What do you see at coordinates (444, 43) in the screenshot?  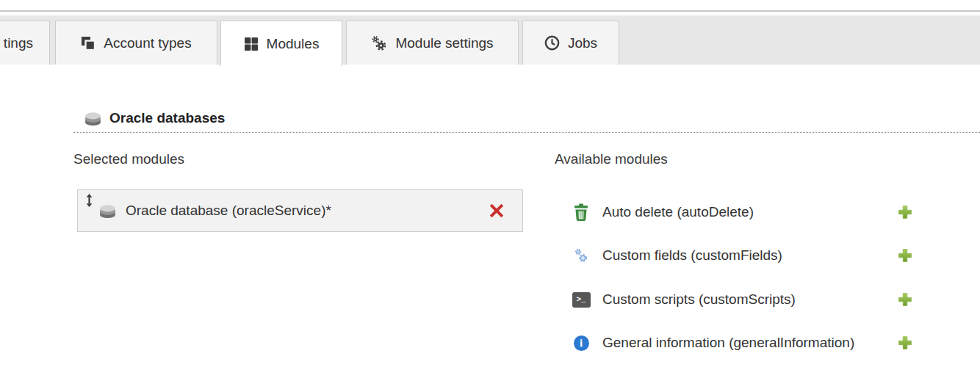 I see `tab-module-settings-label: Module settings` at bounding box center [444, 43].